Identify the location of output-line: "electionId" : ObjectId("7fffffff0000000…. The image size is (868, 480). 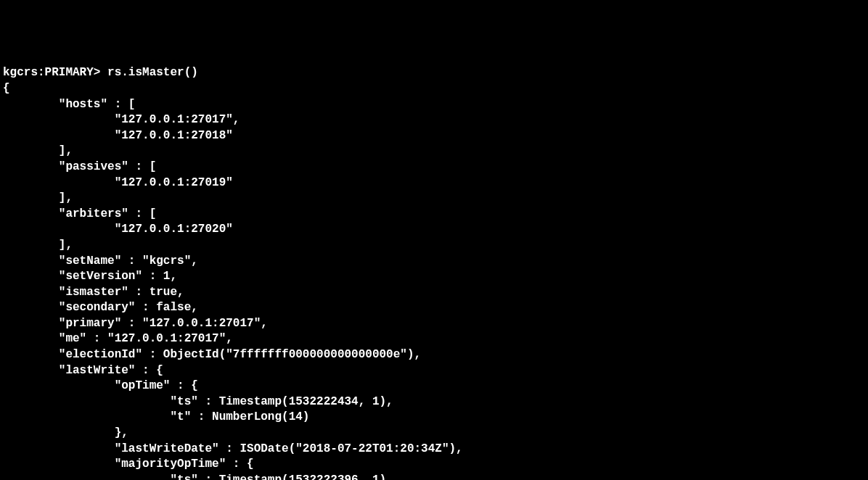
(212, 355).